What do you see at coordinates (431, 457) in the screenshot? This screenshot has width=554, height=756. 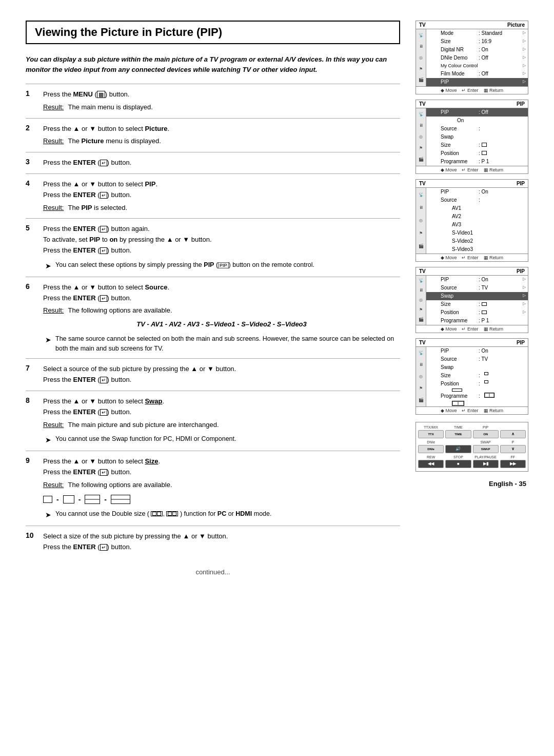 I see `label-rew: REW` at bounding box center [431, 457].